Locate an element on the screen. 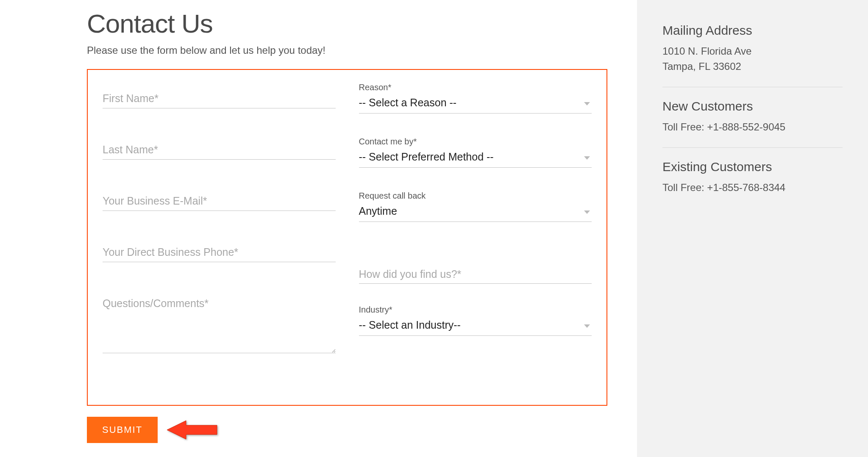 The width and height of the screenshot is (868, 457). callback-label: Request call back is located at coordinates (476, 196).